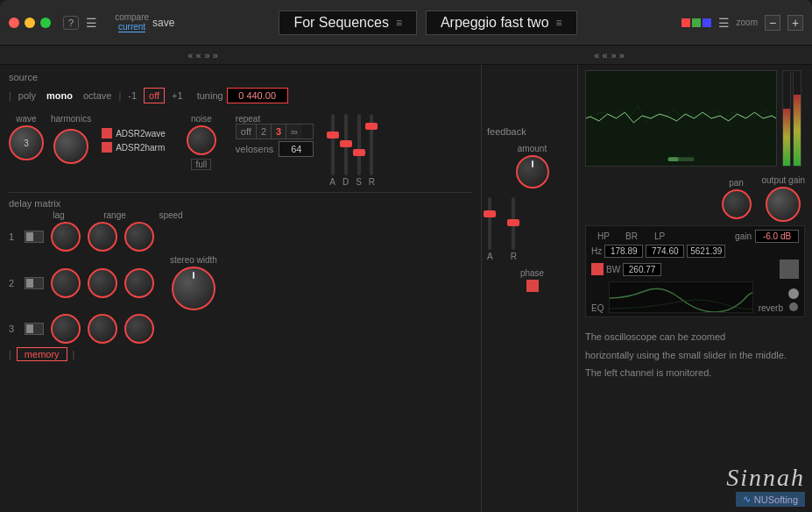  What do you see at coordinates (177, 96) in the screenshot?
I see `plus1-button: +1` at bounding box center [177, 96].